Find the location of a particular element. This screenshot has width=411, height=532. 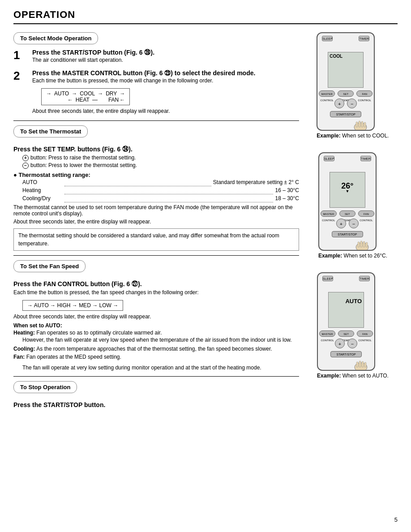

remote2-timer-btn: TIMER is located at coordinates (366, 159).